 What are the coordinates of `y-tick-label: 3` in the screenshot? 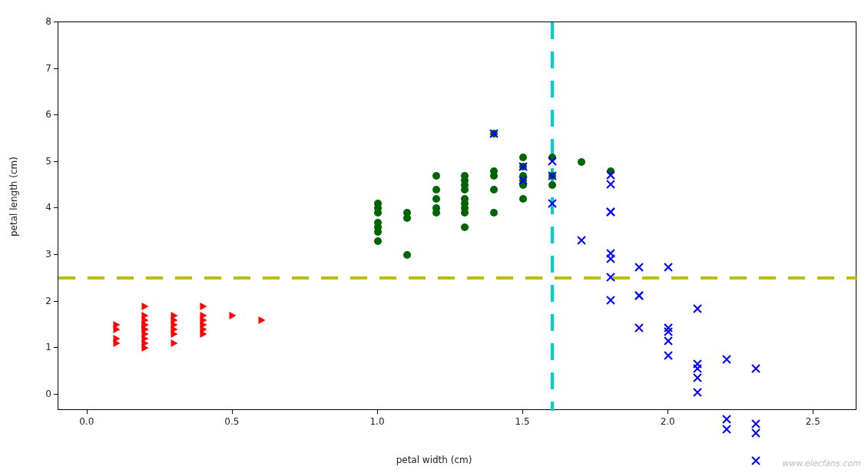 It's located at (40, 254).